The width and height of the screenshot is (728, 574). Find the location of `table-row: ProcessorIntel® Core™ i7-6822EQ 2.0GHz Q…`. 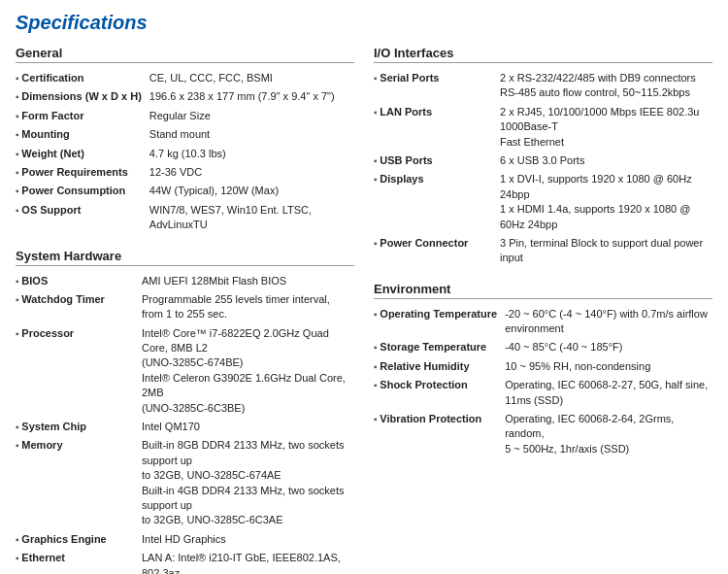

table-row: ProcessorIntel® Core™ i7-6822EQ 2.0GHz Q… is located at coordinates (184, 371).